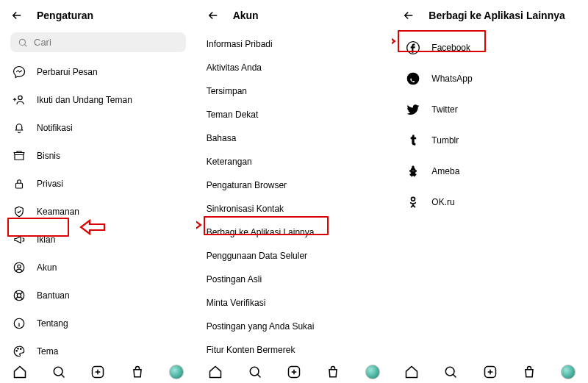 Image resolution: width=588 pixels, height=383 pixels. I want to click on row-label: Bisnis, so click(49, 156).